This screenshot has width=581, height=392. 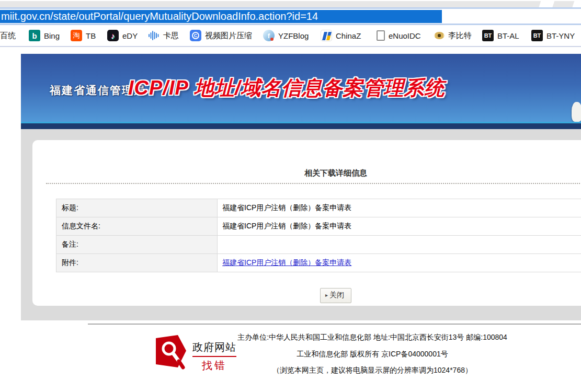 What do you see at coordinates (372, 354) in the screenshot?
I see `footer-copyright-line: 工业和信息化部 版权所有 京ICP备04000001号` at bounding box center [372, 354].